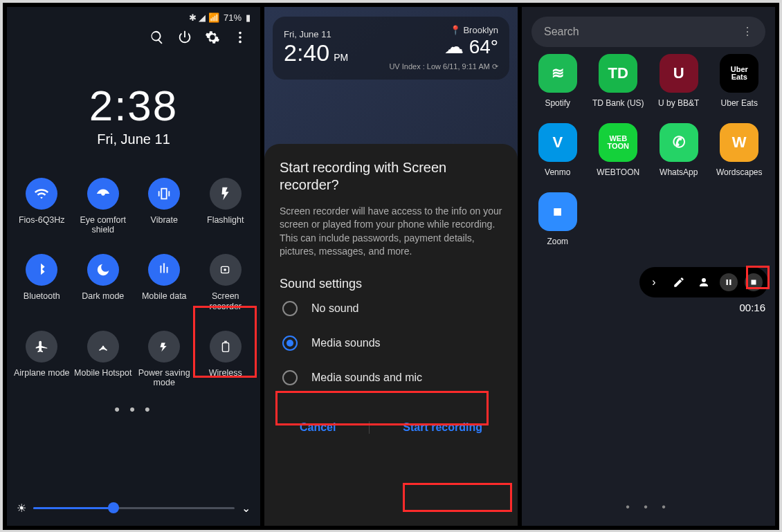 Image resolution: width=782 pixels, height=532 pixels. Describe the element at coordinates (290, 378) in the screenshot. I see `radio-icon` at that location.